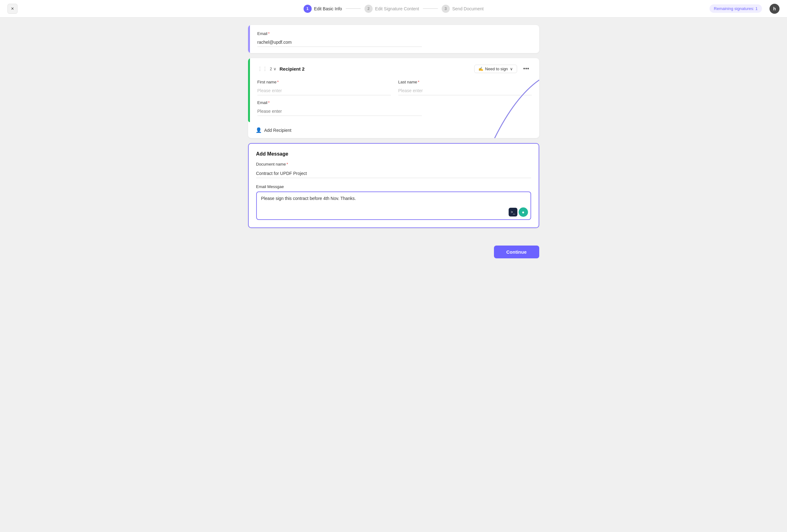 The width and height of the screenshot is (787, 532). Describe the element at coordinates (513, 212) in the screenshot. I see `code-icon-button: >_` at that location.